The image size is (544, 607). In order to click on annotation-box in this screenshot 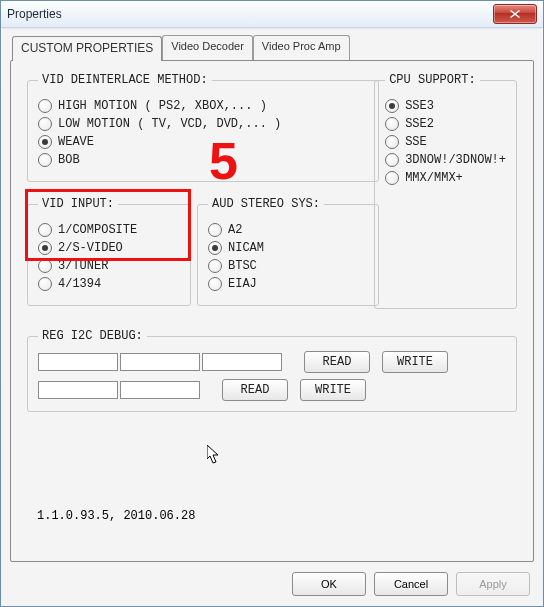, I will do `click(108, 225)`.